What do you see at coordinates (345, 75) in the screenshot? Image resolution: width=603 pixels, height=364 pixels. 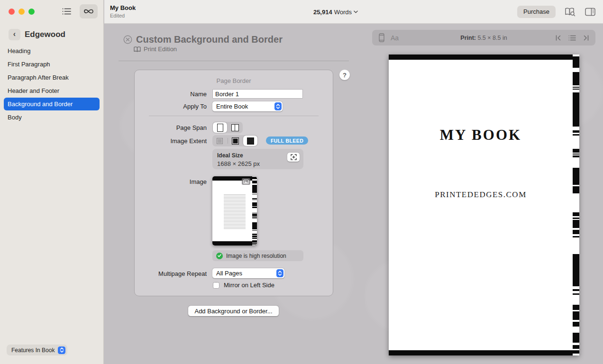 I see `question-mark-icon: ?` at bounding box center [345, 75].